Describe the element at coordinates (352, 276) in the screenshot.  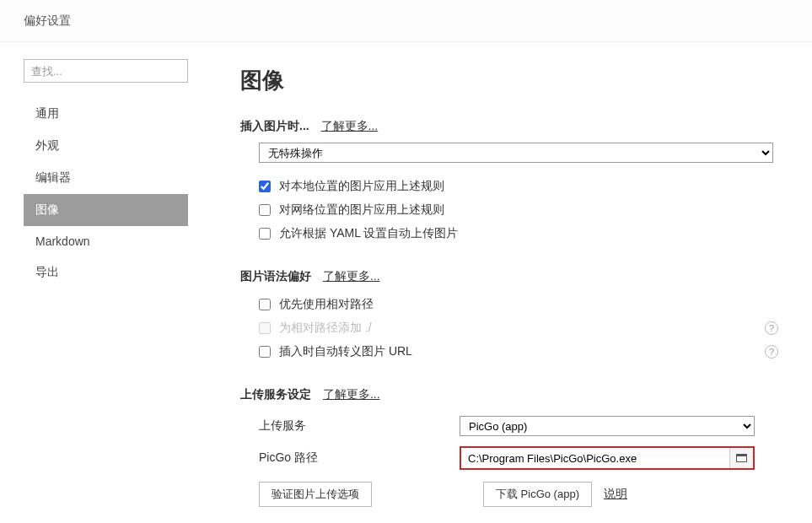
I see `learn-more-syntax: 了解更多...` at that location.